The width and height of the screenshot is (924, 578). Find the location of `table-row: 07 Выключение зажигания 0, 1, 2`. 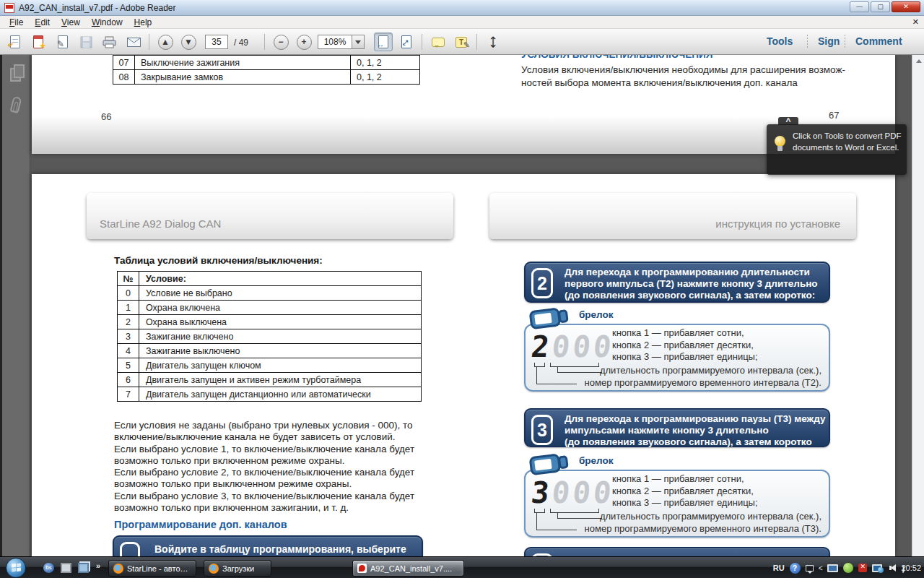

table-row: 07 Выключение зажигания 0, 1, 2 is located at coordinates (267, 63).